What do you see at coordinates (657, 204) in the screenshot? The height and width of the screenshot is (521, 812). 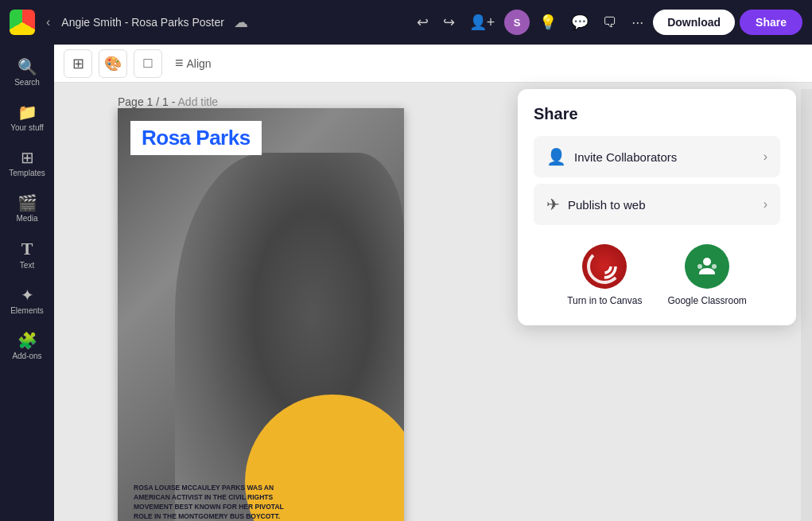 I see `publish-to-web-button: ✈ Publish to web ›` at bounding box center [657, 204].